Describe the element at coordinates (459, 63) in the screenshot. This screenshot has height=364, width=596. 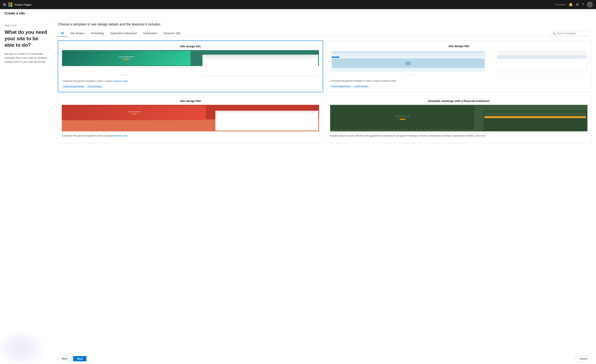
I see `template-preview-002: Introduction section` at that location.